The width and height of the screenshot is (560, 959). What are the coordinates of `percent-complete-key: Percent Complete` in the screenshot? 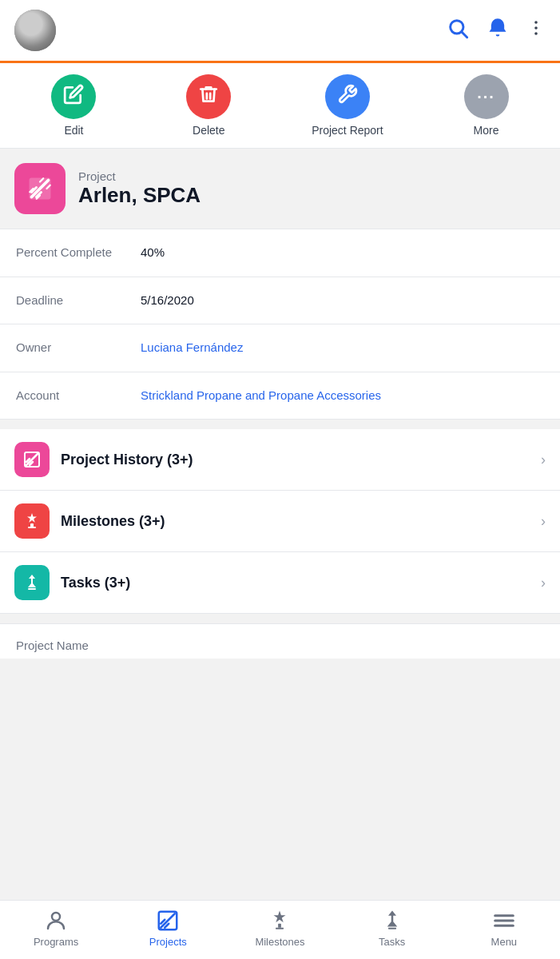 It's located at (72, 253).